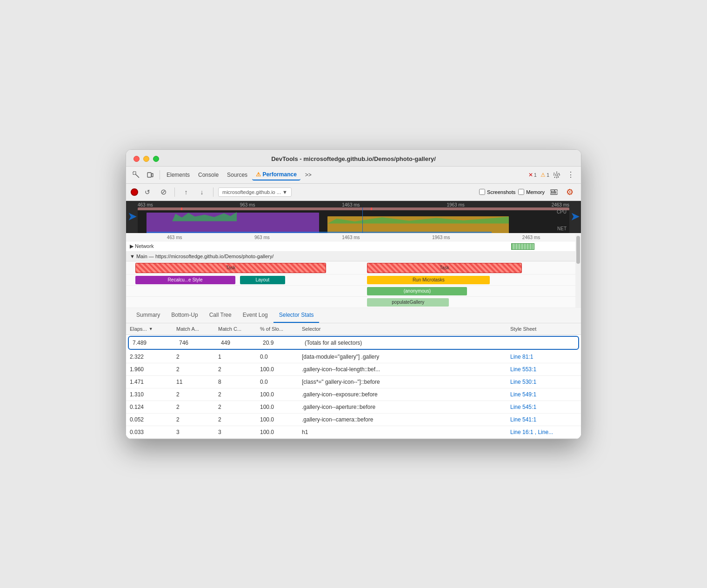 Image resolution: width=707 pixels, height=588 pixels. I want to click on row2-elapsed: 1.960, so click(149, 369).